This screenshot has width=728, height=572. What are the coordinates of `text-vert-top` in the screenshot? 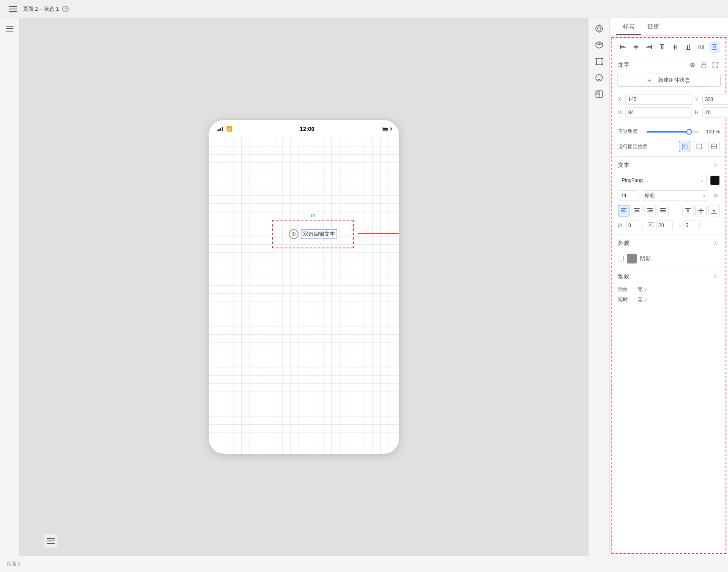 It's located at (688, 211).